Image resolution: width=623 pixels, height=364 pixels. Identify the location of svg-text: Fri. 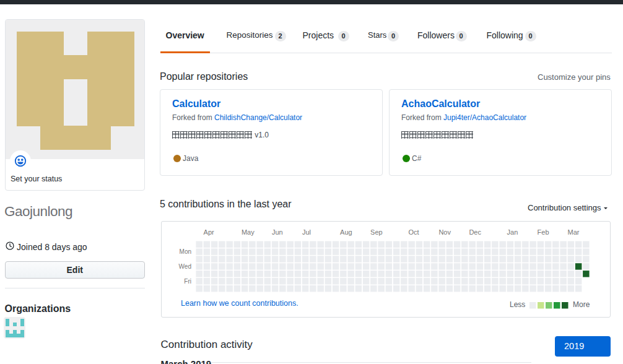
(188, 281).